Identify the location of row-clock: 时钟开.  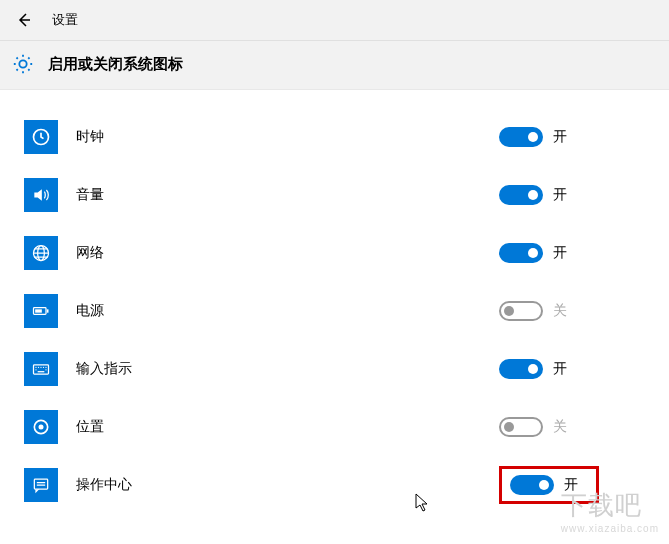
(346, 137).